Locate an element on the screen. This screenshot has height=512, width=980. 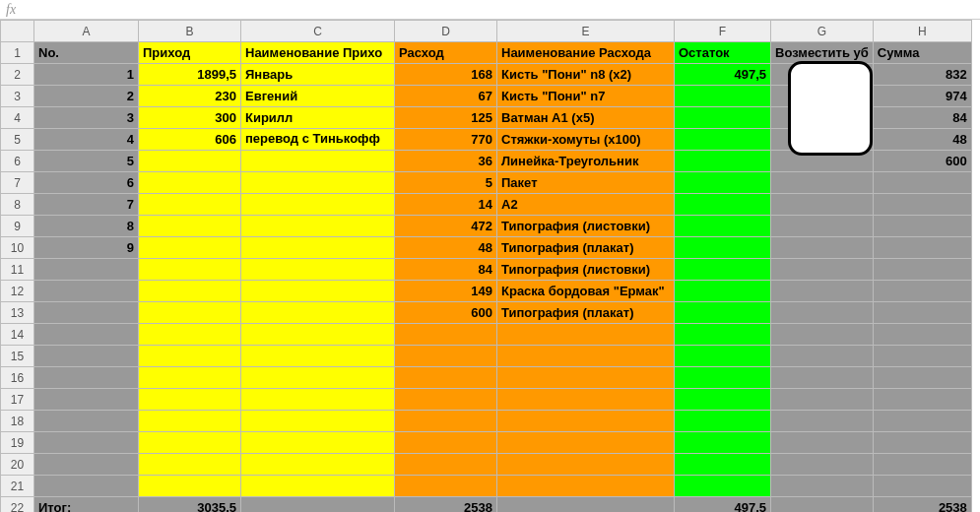
row-header: 19 is located at coordinates (18, 443).